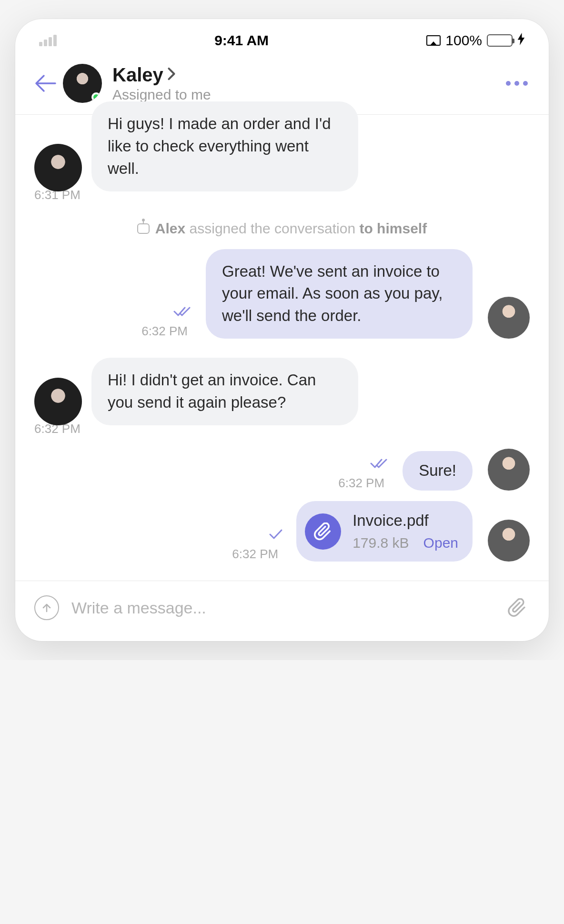 This screenshot has width=564, height=924. What do you see at coordinates (282, 229) in the screenshot?
I see `system-event: Alex assigned the conversation to himsel…` at bounding box center [282, 229].